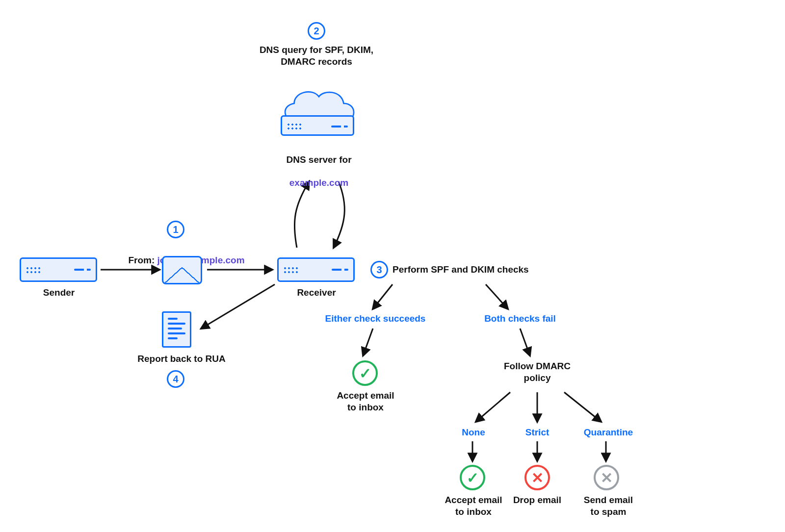  What do you see at coordinates (59, 293) in the screenshot?
I see `sender-label: Sender` at bounding box center [59, 293].